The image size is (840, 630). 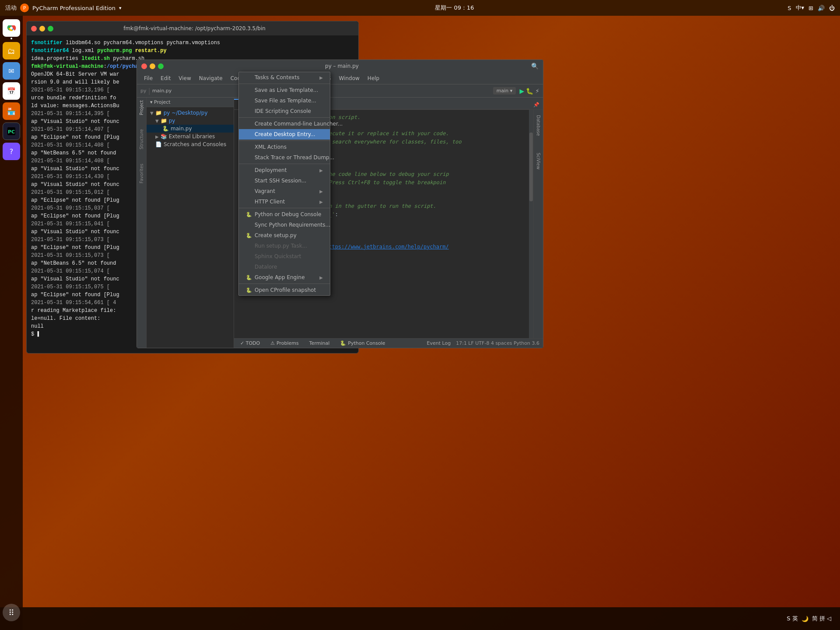 What do you see at coordinates (321, 171) in the screenshot?
I see `deployment-arrow: ▶` at bounding box center [321, 171].